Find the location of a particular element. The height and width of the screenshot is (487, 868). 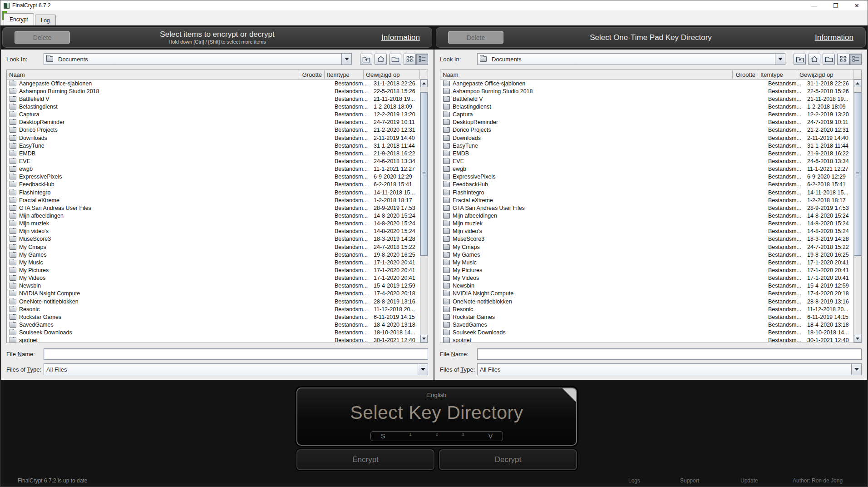

tab-encrypt: Encrypt is located at coordinates (19, 19).